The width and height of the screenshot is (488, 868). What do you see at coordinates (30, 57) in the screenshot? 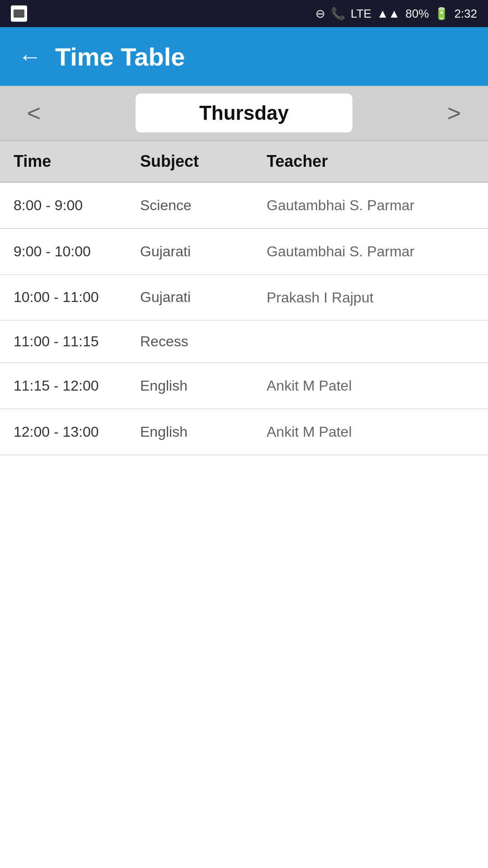
I see `back-button: ←` at bounding box center [30, 57].